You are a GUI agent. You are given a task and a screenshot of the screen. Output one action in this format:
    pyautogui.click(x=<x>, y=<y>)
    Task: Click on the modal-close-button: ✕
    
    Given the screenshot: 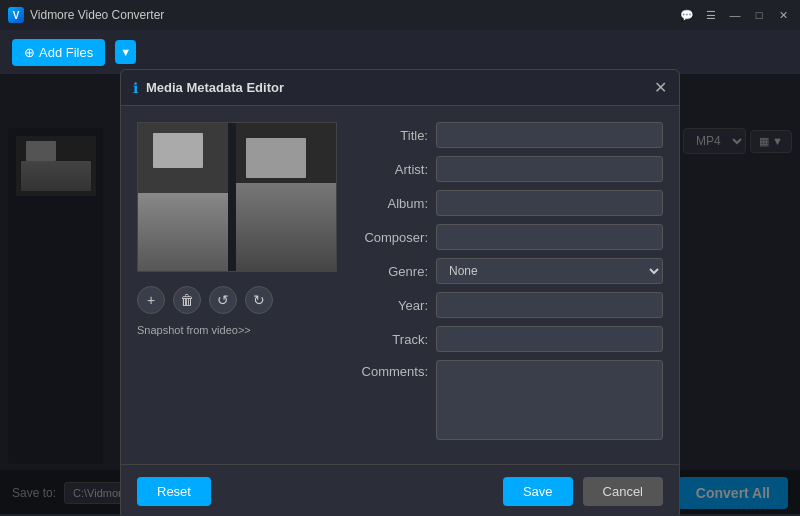 What is the action you would take?
    pyautogui.click(x=660, y=88)
    